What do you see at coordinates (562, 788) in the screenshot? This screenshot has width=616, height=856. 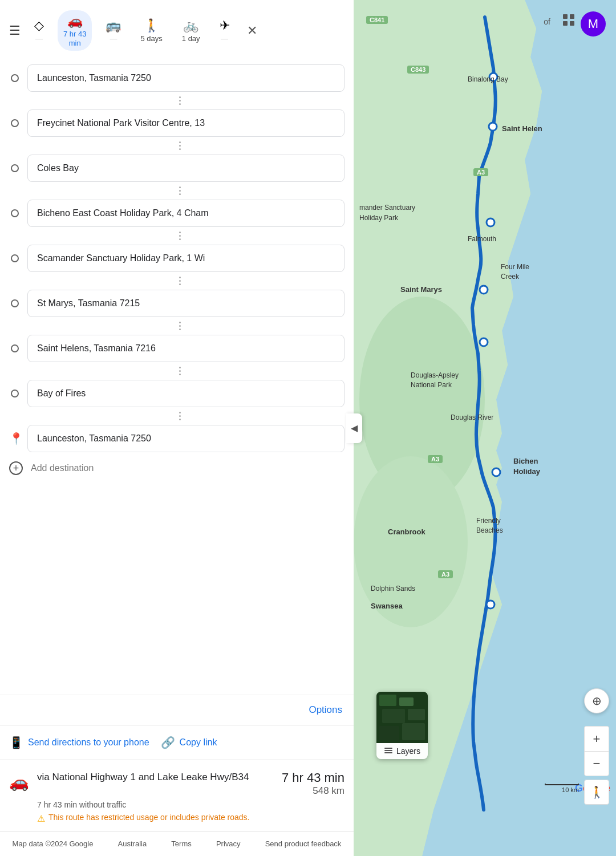 I see `scale-bar: 10 km` at bounding box center [562, 788].